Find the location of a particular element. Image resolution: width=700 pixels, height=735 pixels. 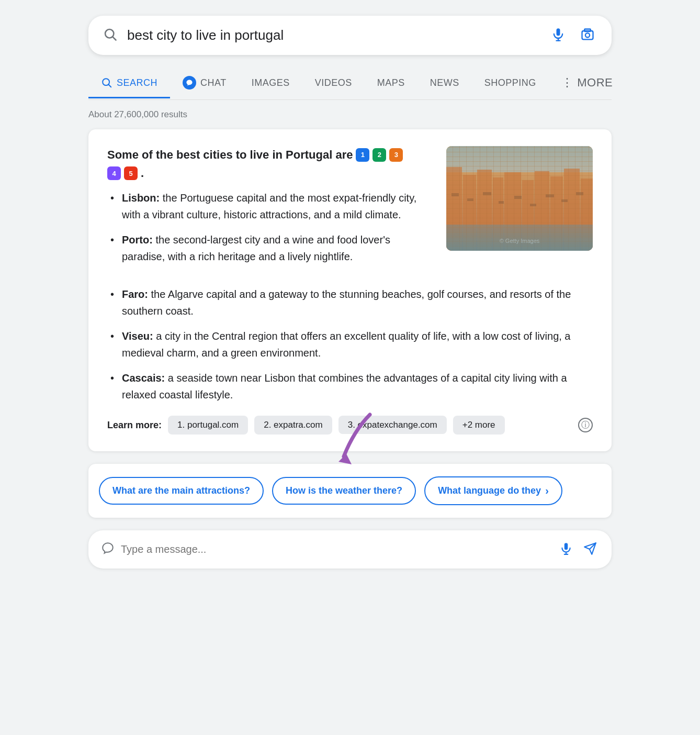

tab-chat-label: CHAT is located at coordinates (213, 83).